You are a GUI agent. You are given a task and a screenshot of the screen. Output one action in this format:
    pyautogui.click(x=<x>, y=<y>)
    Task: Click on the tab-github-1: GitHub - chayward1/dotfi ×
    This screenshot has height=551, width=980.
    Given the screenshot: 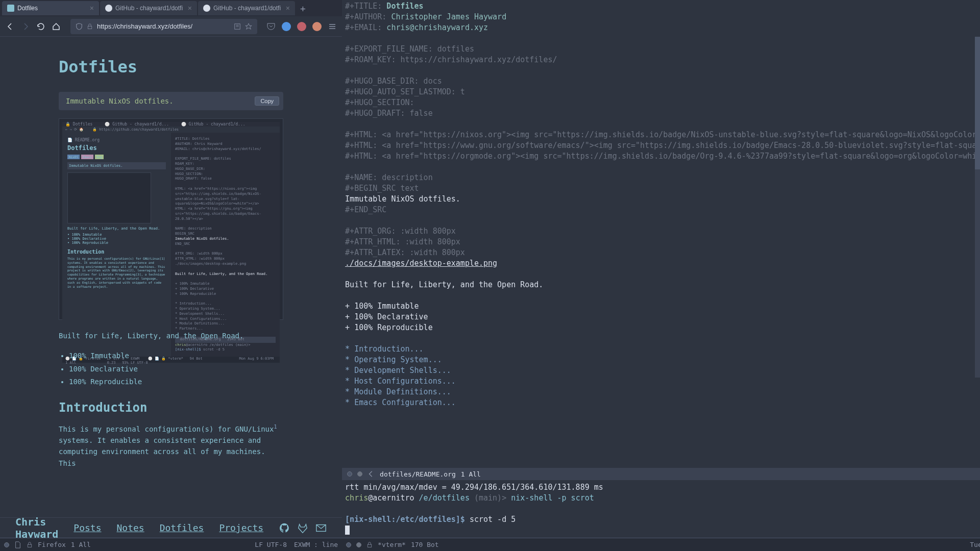 What is the action you would take?
    pyautogui.click(x=149, y=8)
    